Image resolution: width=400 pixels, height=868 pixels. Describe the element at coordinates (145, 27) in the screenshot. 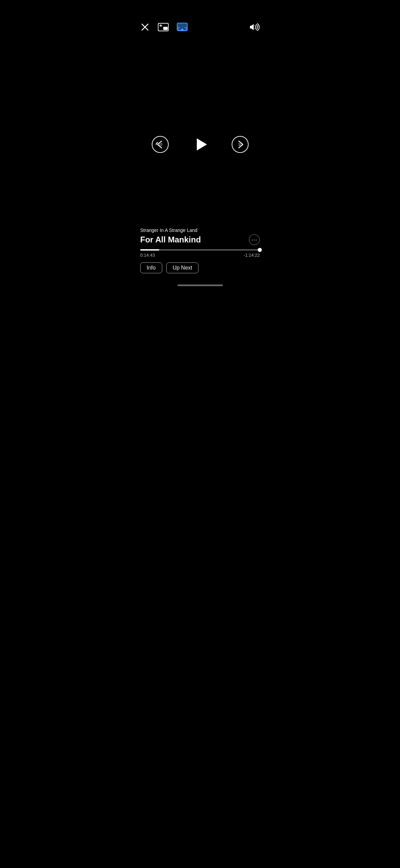

I see `close-button` at that location.